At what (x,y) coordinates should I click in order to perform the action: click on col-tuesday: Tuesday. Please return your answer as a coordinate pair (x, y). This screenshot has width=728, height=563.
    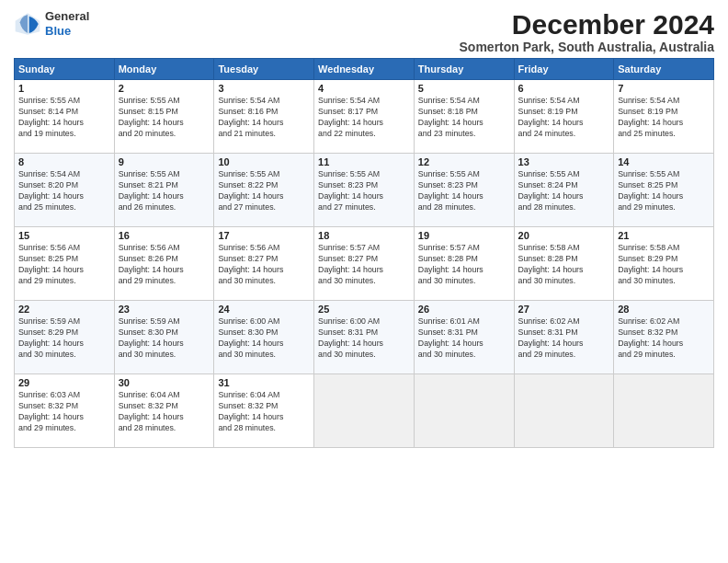
    Looking at the image, I should click on (265, 70).